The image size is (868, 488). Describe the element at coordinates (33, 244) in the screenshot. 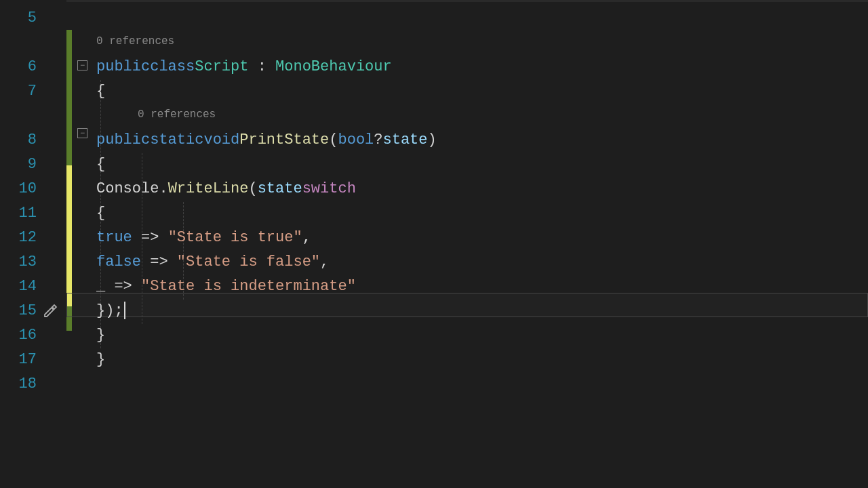

I see `line-number-gutter: 5 6 7 8 9 10 11 12 13 14 15 16 17 18` at that location.